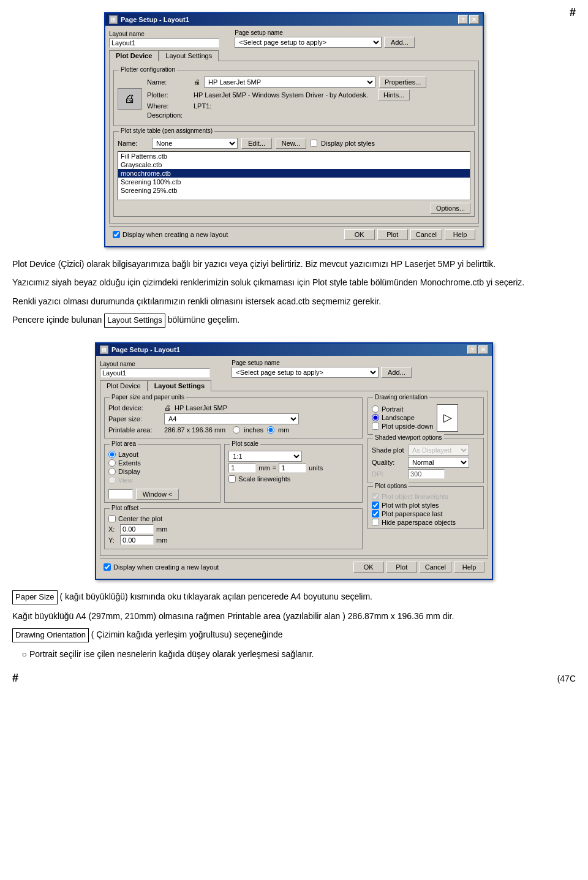 Image resolution: width=588 pixels, height=880 pixels. Describe the element at coordinates (375, 514) in the screenshot. I see `plot-paperspace-last-checkbox` at that location.